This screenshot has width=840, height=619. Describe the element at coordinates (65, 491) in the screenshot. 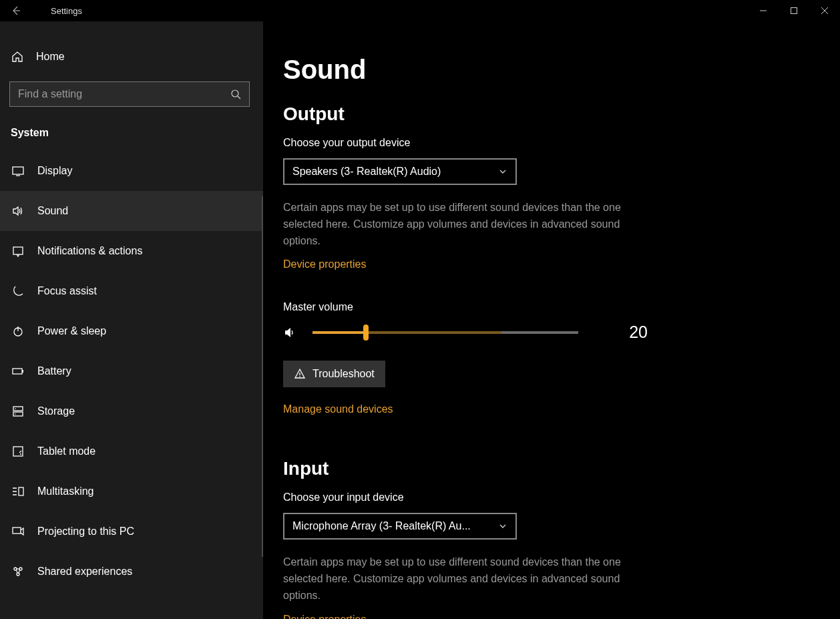

I see `sidebar-item-label: Multitasking` at that location.